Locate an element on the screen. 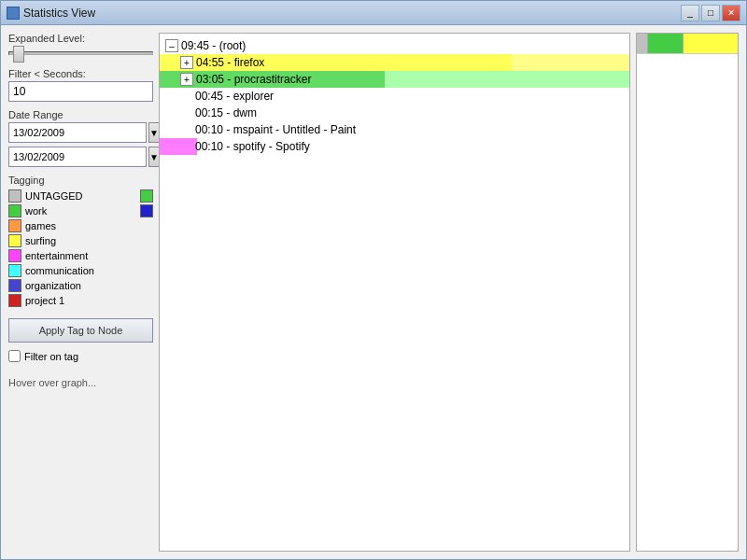  tag-row-project1: project 1 is located at coordinates (80, 301).